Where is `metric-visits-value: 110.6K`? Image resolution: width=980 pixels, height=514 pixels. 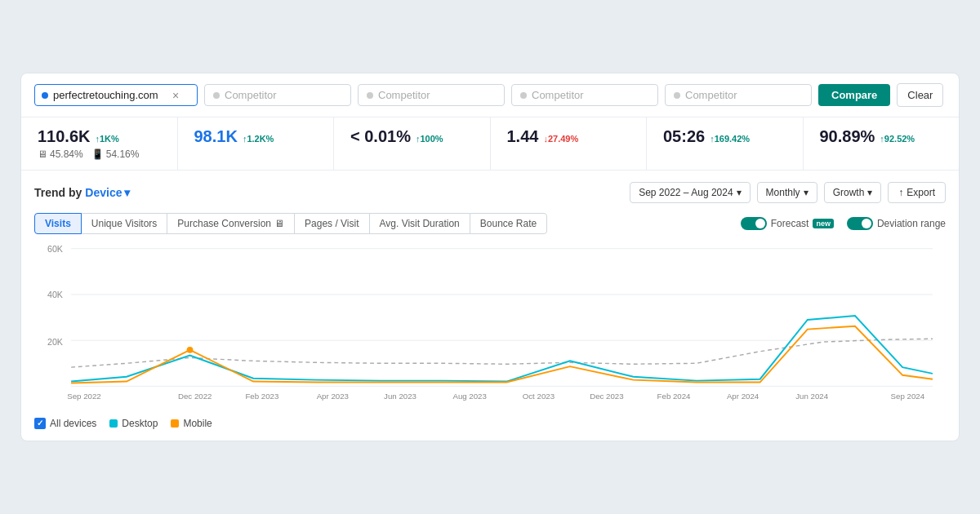 metric-visits-value: 110.6K is located at coordinates (64, 137).